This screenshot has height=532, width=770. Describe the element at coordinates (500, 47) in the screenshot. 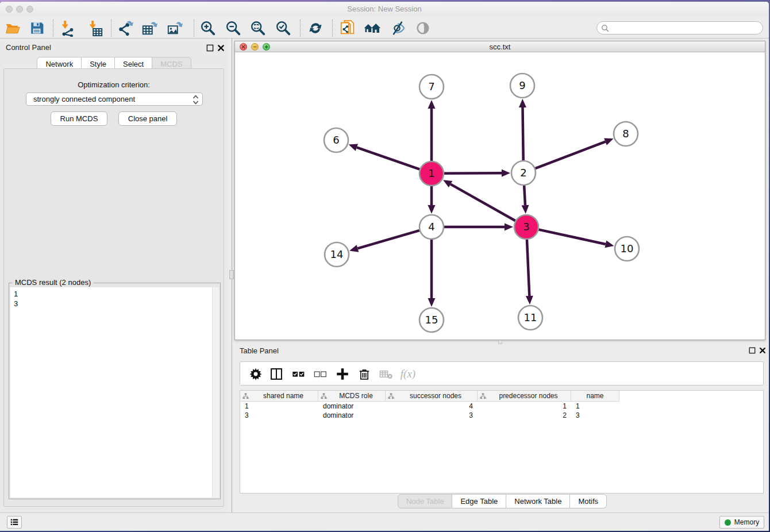

I see `network-window-titlebar: scc.txt` at that location.